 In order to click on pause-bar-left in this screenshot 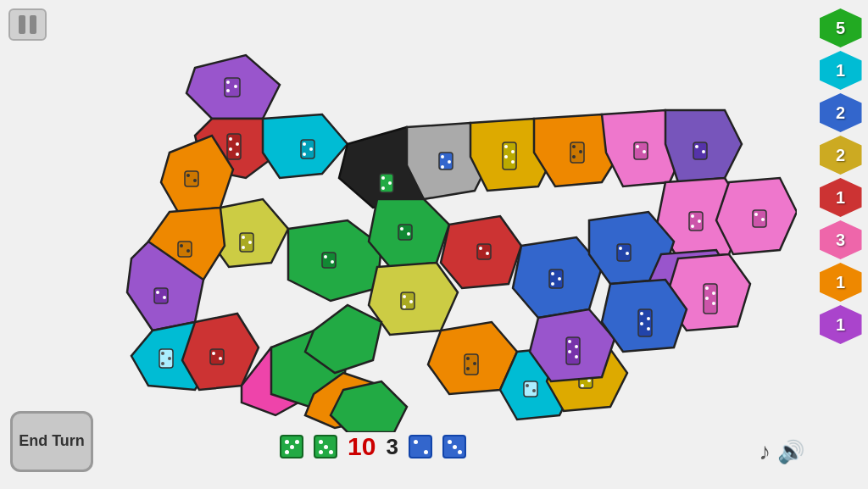, I will do `click(22, 25)`.